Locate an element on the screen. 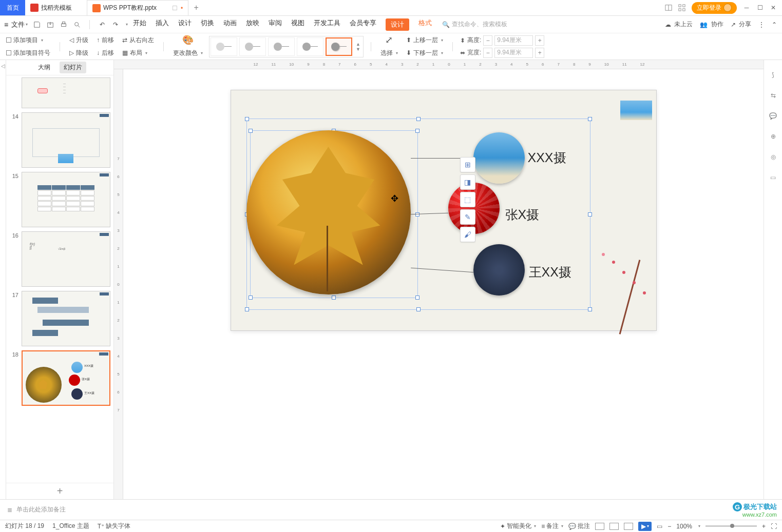  bring-forward-button: ⬆ 上移一层▾ is located at coordinates (425, 40).